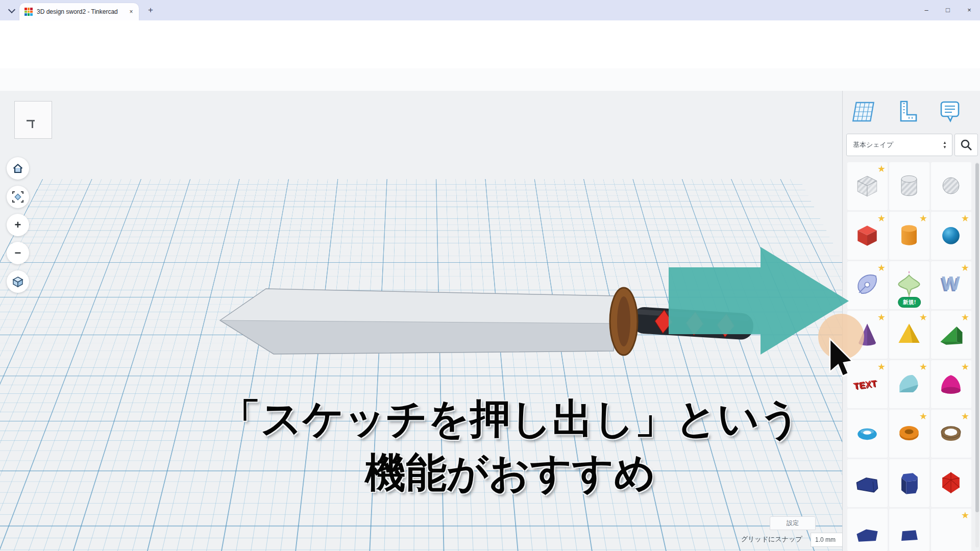  What do you see at coordinates (510, 473) in the screenshot?
I see `subtitle-line-2: 機能がおすすめ` at bounding box center [510, 473].